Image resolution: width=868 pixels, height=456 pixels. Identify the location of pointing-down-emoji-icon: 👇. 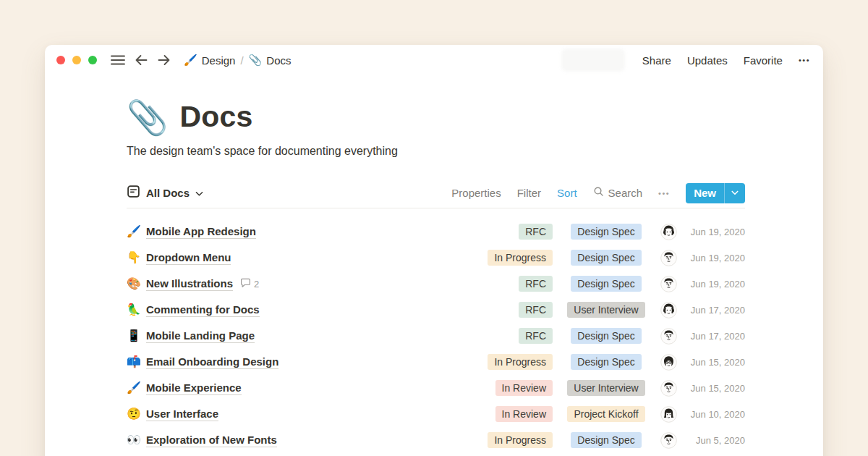
(136, 258).